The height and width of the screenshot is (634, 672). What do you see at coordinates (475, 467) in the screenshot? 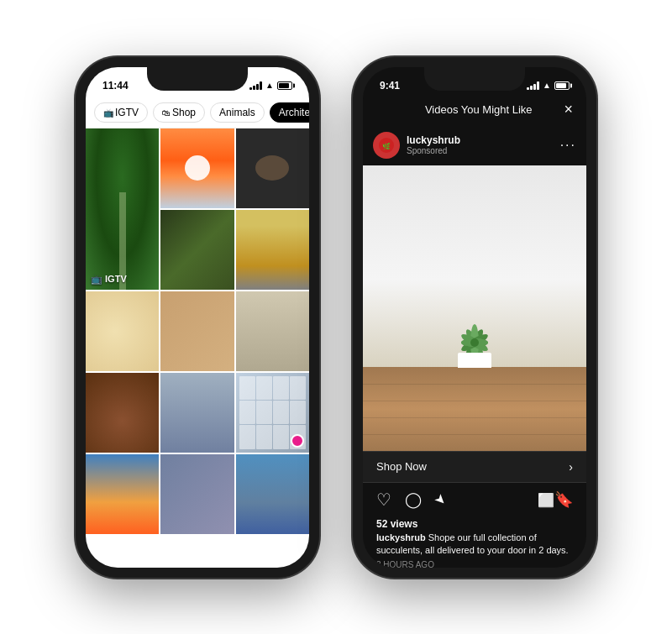
I see `shop-now-bar: Shop Now ›` at bounding box center [475, 467].